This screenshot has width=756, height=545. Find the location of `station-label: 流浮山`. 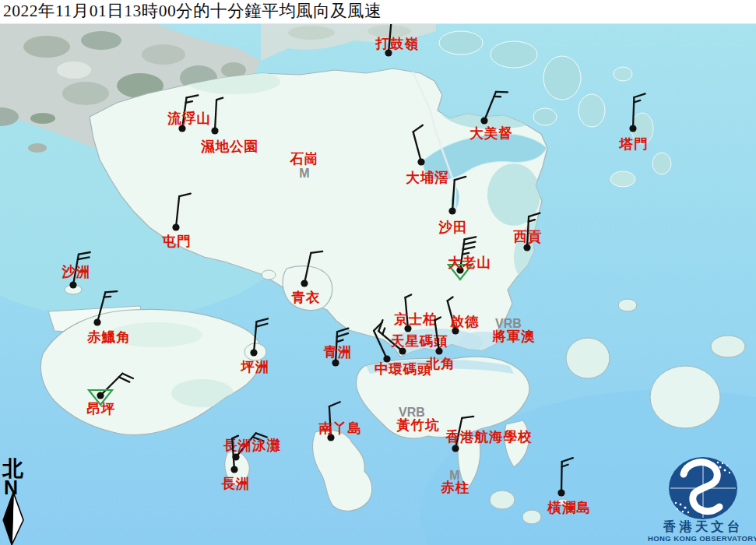

station-label: 流浮山 is located at coordinates (188, 118).